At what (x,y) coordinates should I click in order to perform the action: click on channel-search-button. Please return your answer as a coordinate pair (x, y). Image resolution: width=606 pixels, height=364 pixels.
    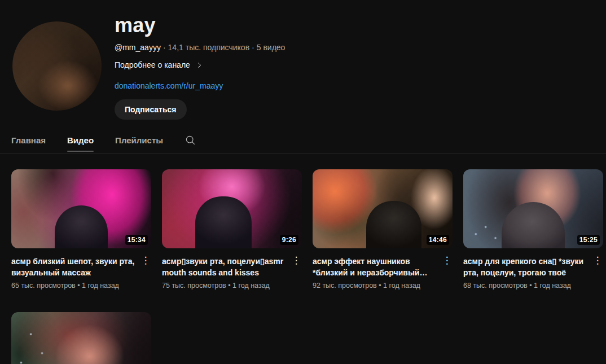
    Looking at the image, I should click on (191, 140).